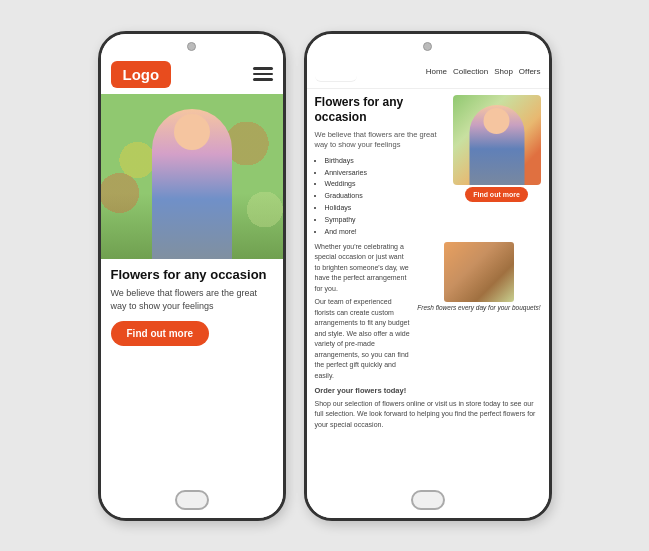 The width and height of the screenshot is (649, 551). What do you see at coordinates (530, 72) in the screenshot?
I see `nav-link-offers: Offers` at bounding box center [530, 72].